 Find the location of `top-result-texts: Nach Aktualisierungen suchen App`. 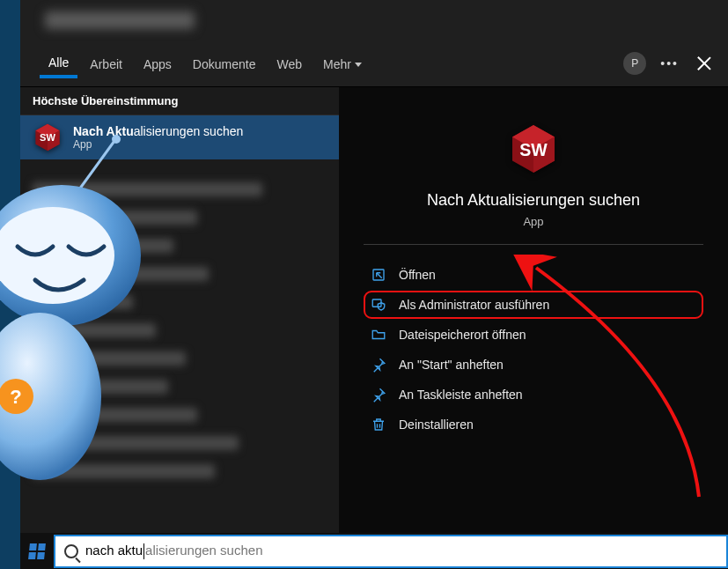

top-result-texts: Nach Aktualisierungen suchen App is located at coordinates (158, 137).